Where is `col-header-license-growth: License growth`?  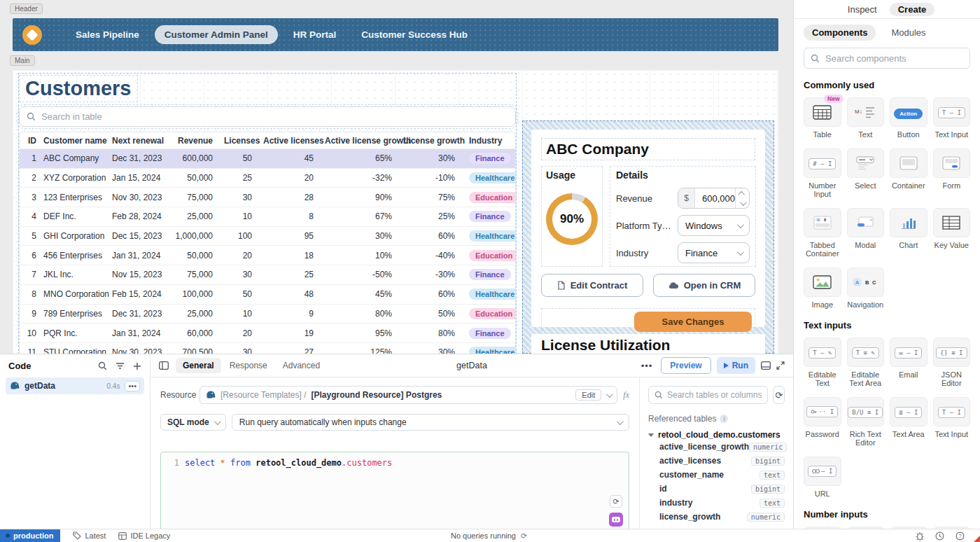
col-header-license-growth: License growth is located at coordinates (435, 141).